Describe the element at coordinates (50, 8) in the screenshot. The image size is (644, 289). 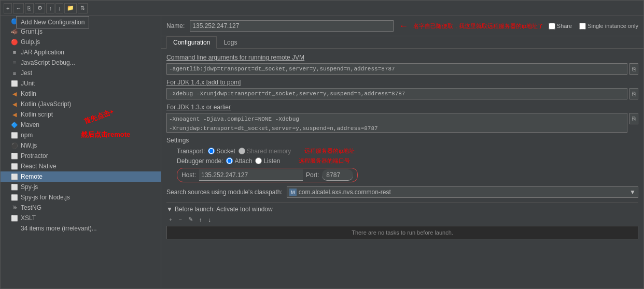
I see `move-up-button: ↑` at that location.